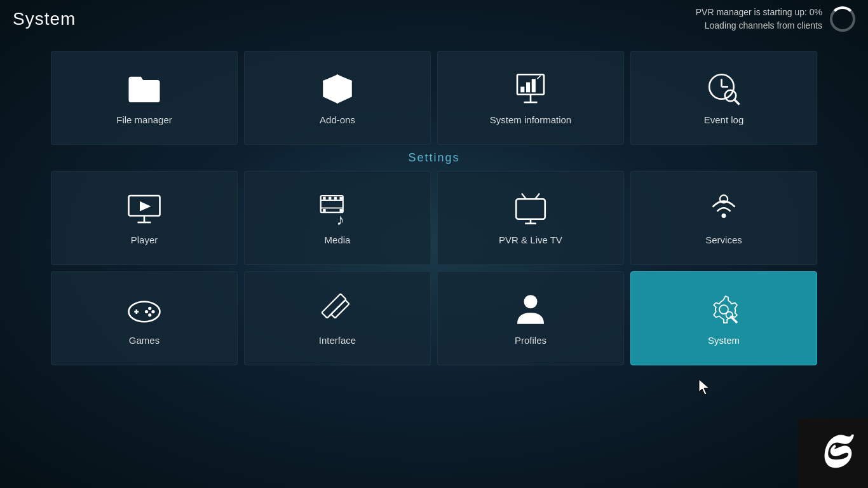 The height and width of the screenshot is (488, 868). I want to click on tile-profiles: Profiles, so click(531, 318).